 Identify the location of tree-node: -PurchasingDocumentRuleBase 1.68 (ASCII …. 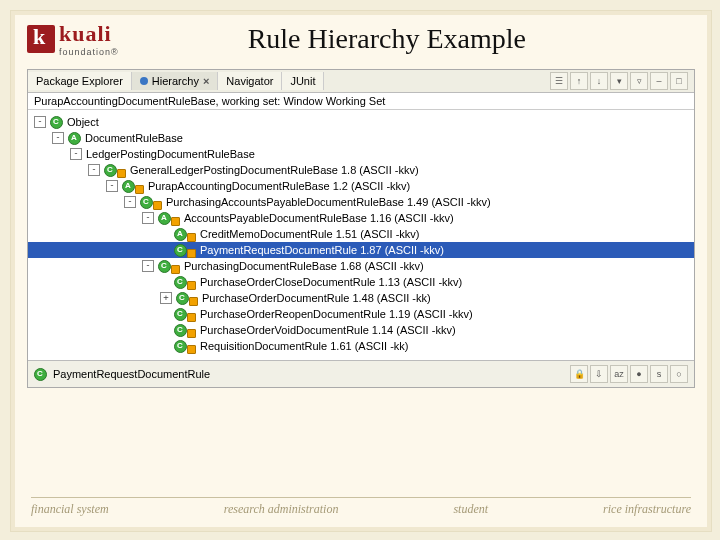
(361, 266).